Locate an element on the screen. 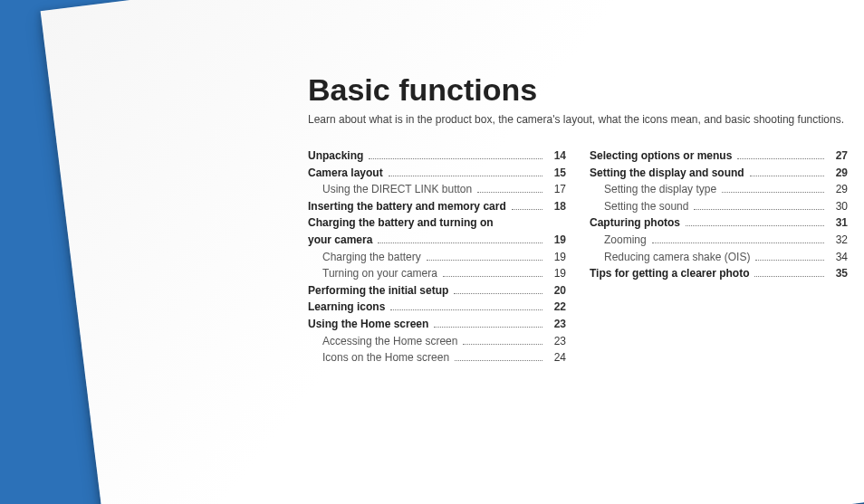 The height and width of the screenshot is (504, 864). toc-page-number: 18 is located at coordinates (556, 206).